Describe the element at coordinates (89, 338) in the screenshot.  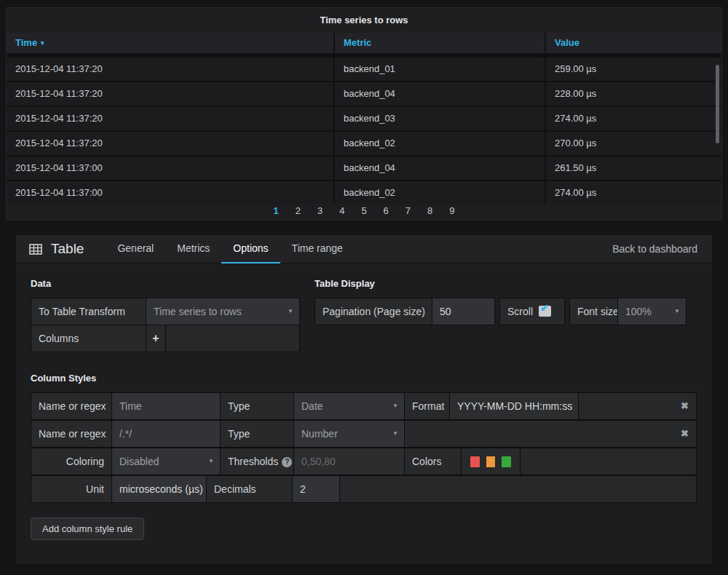
I see `columns-label: Columns` at that location.